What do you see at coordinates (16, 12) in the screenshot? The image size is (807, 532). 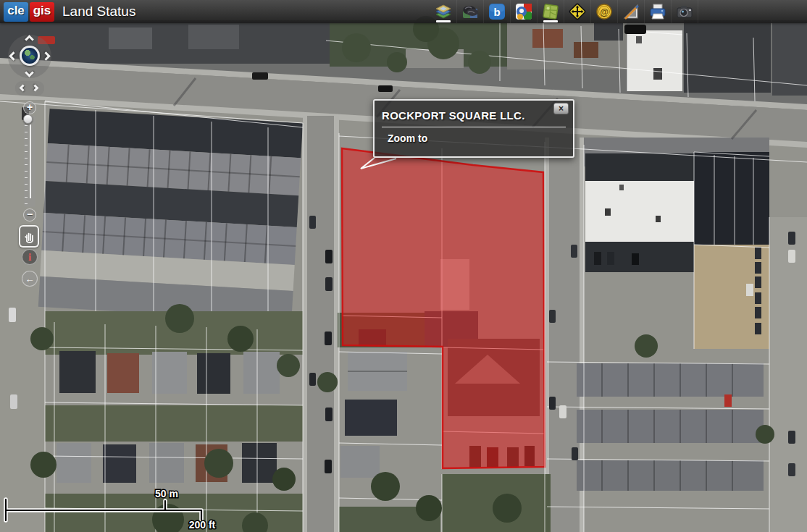 I see `logo-cle-badge: cle` at bounding box center [16, 12].